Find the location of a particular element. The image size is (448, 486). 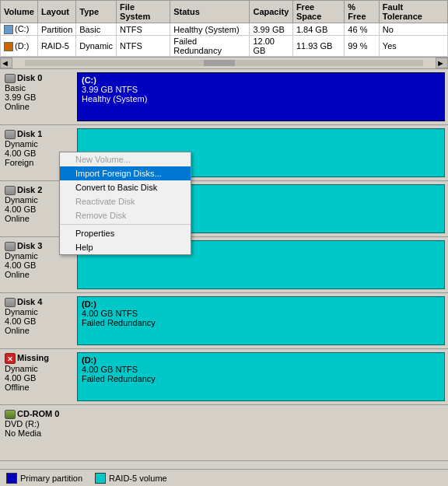

horizontal-scrollbar: ◄ ► is located at coordinates (224, 63).